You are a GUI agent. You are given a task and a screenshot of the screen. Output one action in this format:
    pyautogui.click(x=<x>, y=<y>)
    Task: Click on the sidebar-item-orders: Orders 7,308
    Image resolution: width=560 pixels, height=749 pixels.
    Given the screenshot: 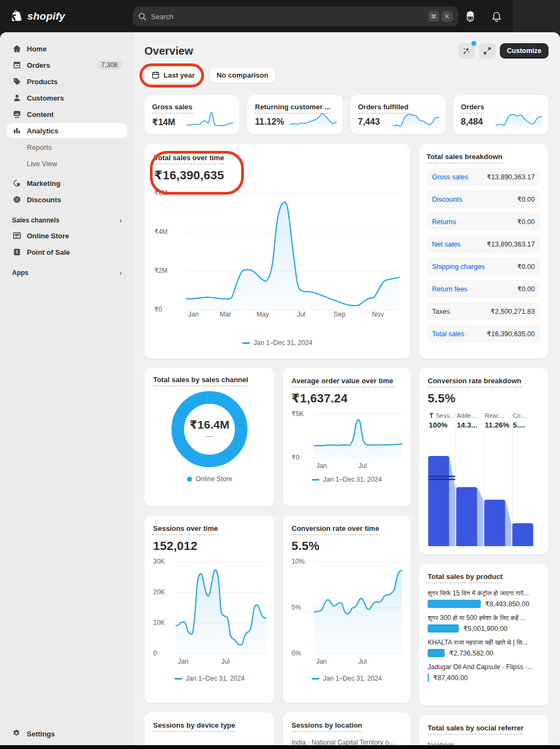 What is the action you would take?
    pyautogui.click(x=67, y=65)
    